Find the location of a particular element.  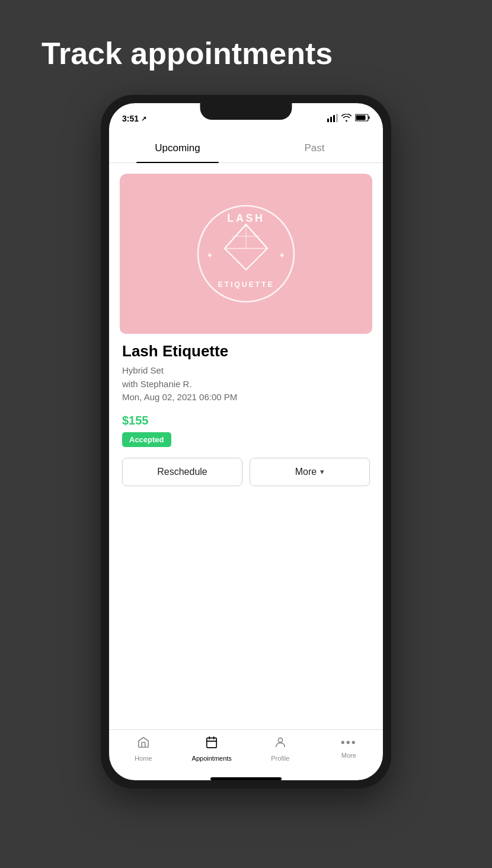

more-nav-label: More is located at coordinates (349, 755).